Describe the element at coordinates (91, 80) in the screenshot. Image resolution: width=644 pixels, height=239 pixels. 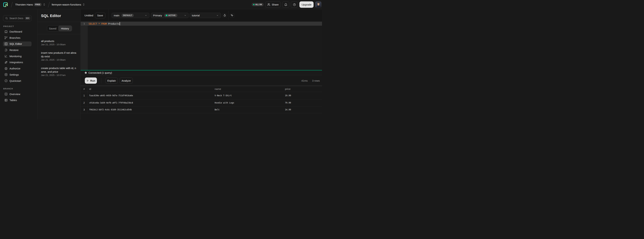
I see `run-button: Run` at that location.